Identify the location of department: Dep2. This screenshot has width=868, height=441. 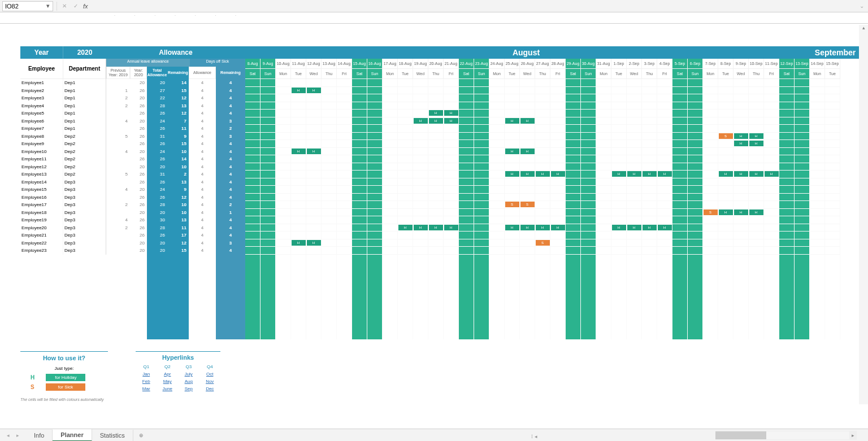
(85, 159).